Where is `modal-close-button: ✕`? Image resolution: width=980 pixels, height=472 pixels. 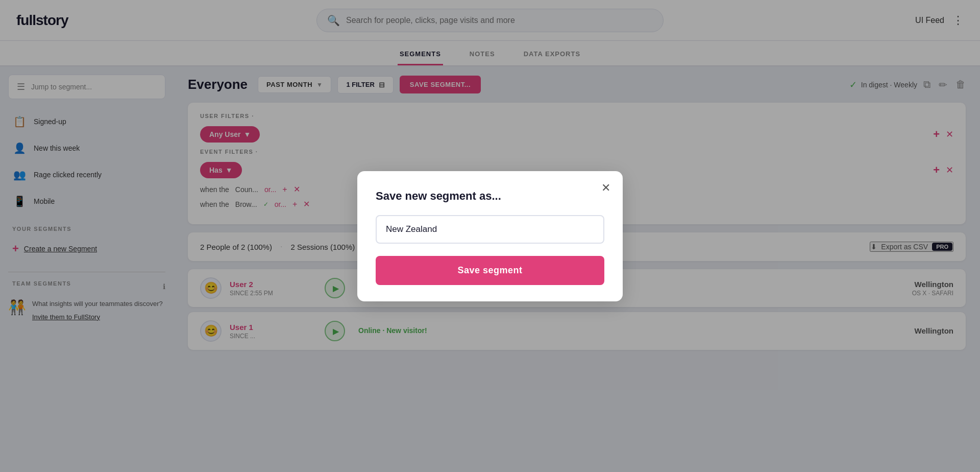 modal-close-button: ✕ is located at coordinates (606, 188).